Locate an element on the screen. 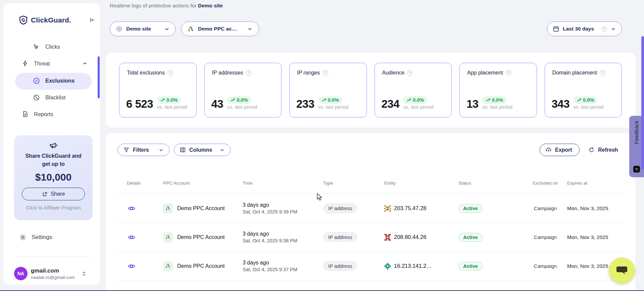  column-header-expires-at: Expires at is located at coordinates (599, 183).